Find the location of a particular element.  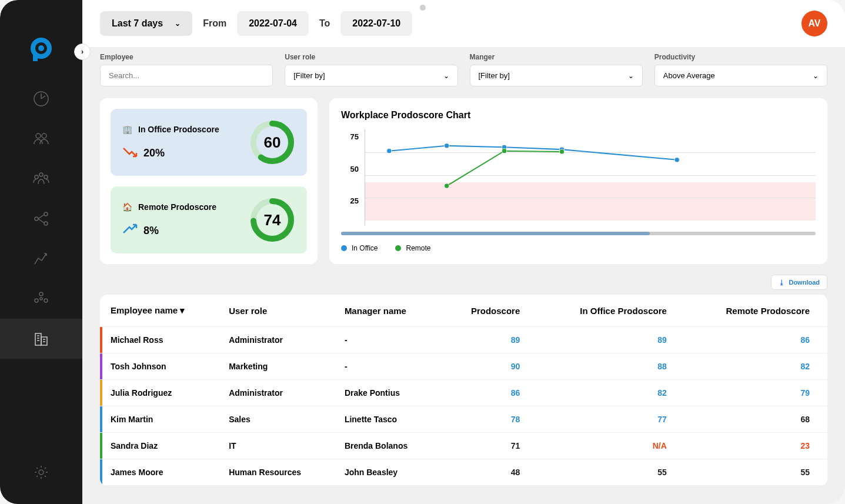

cell-score: 71 is located at coordinates (489, 446).